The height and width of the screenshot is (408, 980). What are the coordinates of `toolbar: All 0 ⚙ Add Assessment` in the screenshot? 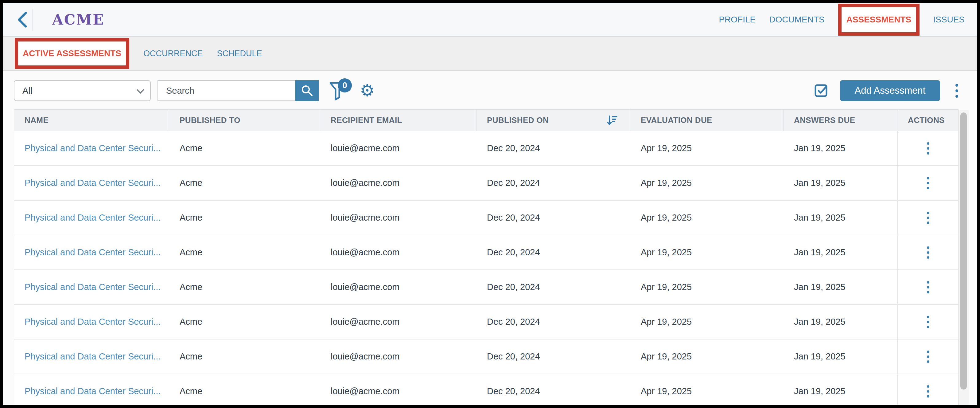 It's located at (487, 91).